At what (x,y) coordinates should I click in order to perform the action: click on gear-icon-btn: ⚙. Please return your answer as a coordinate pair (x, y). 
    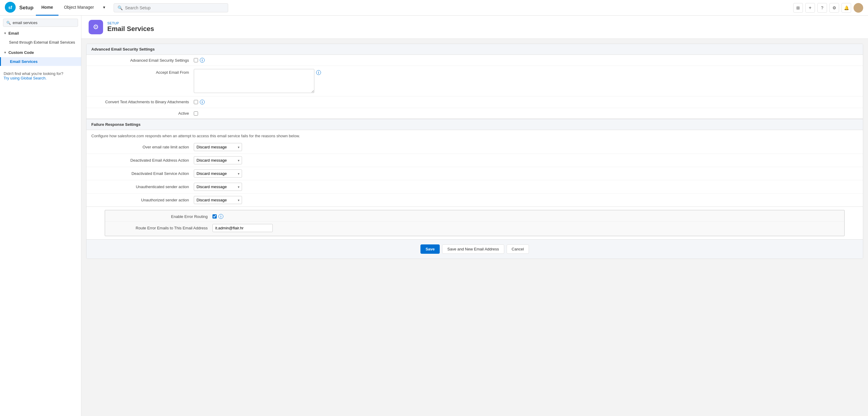
    Looking at the image, I should click on (834, 8).